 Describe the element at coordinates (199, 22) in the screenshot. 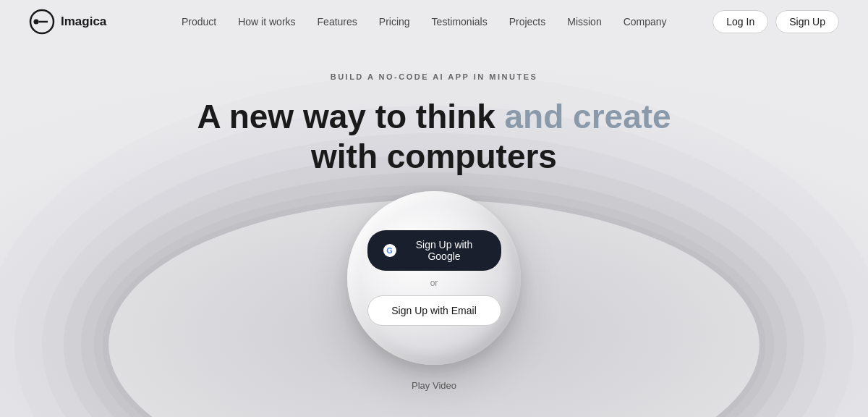

I see `nav-item-product: Product` at that location.